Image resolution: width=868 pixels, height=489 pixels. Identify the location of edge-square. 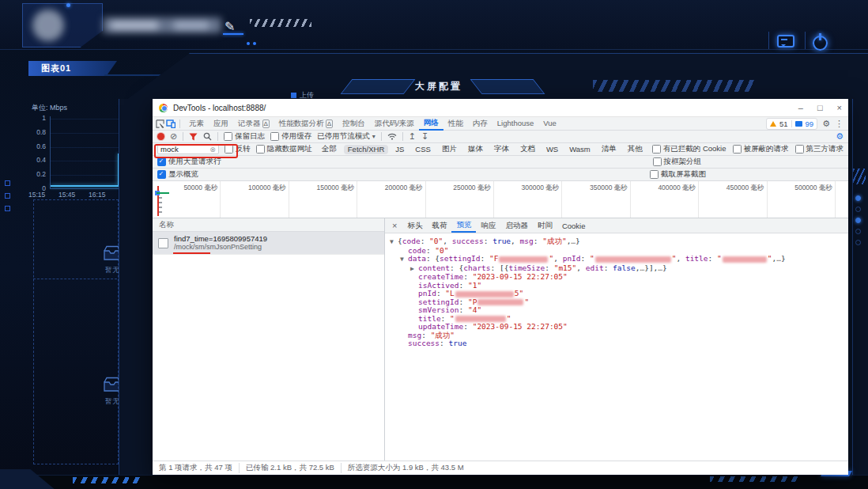
(8, 209).